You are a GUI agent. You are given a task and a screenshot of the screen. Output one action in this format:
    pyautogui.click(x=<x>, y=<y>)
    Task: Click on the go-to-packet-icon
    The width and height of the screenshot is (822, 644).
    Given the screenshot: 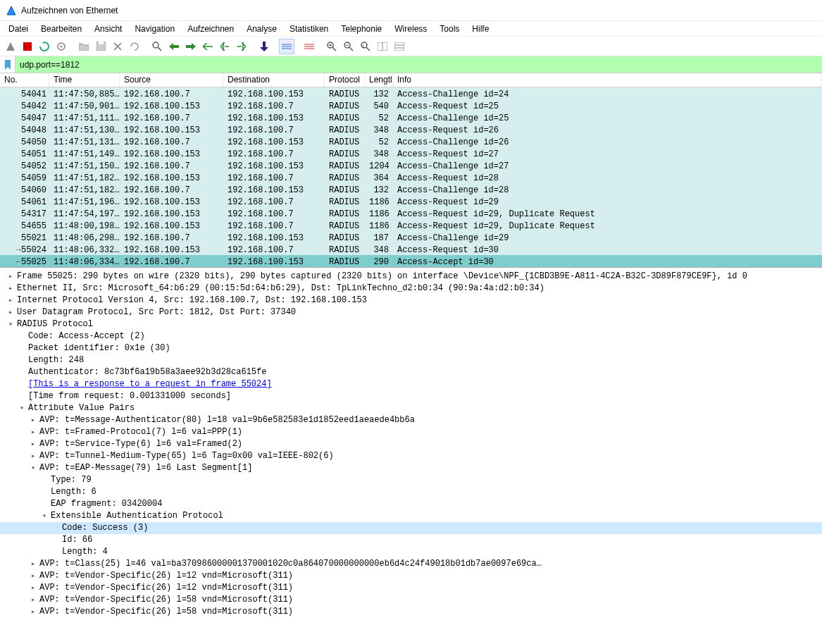 What is the action you would take?
    pyautogui.click(x=208, y=47)
    